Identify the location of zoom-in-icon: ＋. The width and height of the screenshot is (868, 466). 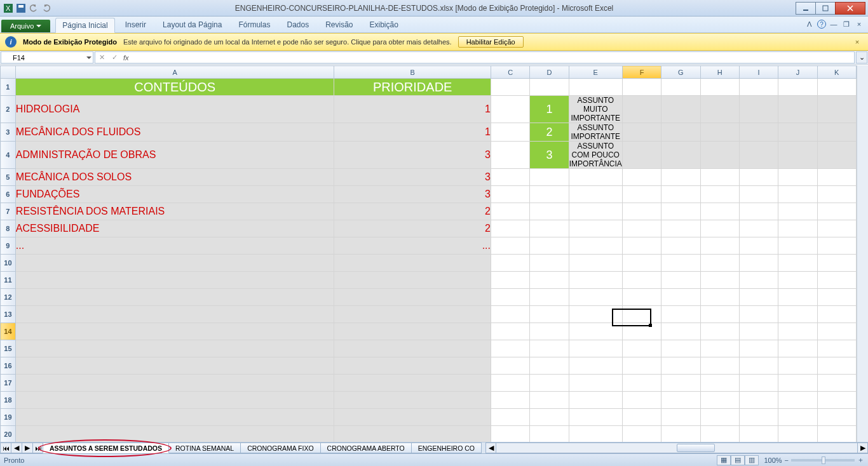
(860, 460).